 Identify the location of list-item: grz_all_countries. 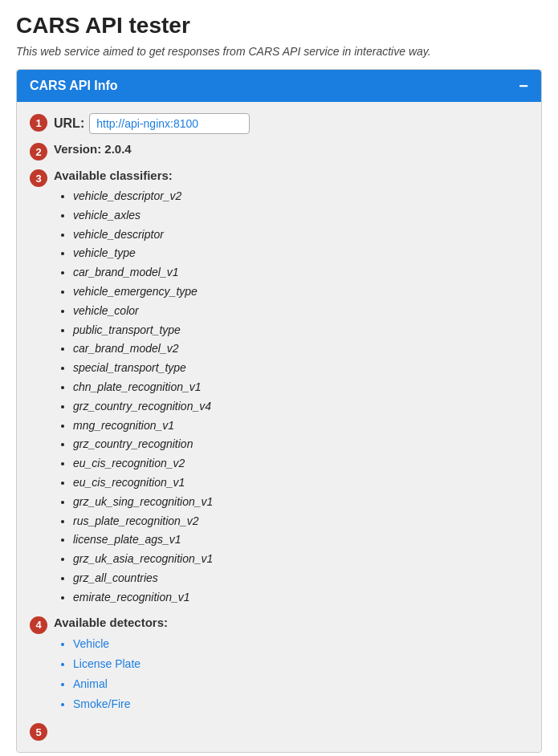
(300, 579).